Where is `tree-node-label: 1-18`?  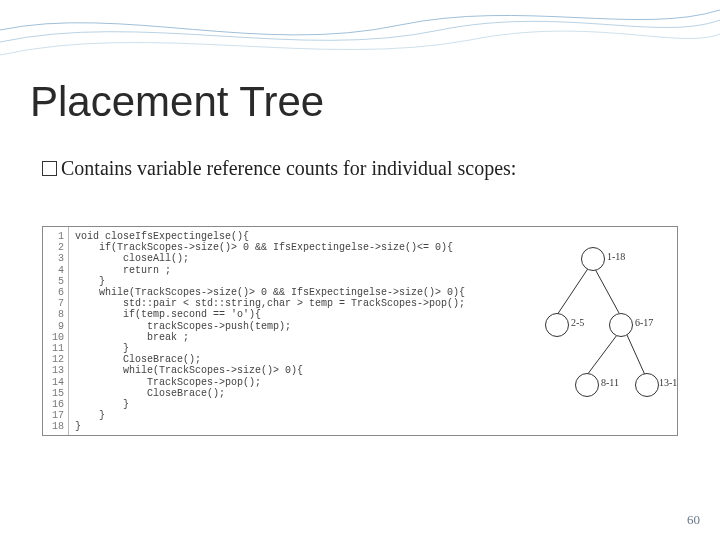 tree-node-label: 1-18 is located at coordinates (616, 256).